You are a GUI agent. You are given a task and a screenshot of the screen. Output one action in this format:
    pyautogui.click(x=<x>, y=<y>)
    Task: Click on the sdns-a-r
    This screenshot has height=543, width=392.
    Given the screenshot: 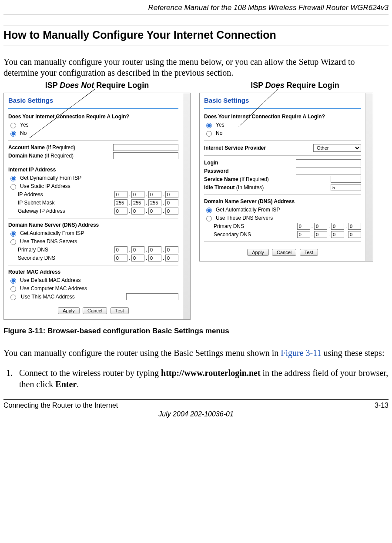 What is the action you would take?
    pyautogui.click(x=304, y=235)
    